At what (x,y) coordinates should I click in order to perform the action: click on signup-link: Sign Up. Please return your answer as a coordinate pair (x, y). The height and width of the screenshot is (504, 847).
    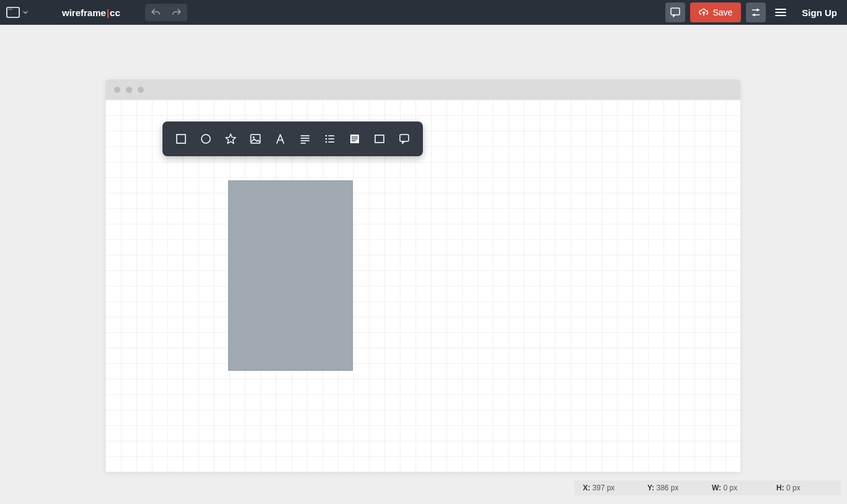
    Looking at the image, I should click on (820, 12).